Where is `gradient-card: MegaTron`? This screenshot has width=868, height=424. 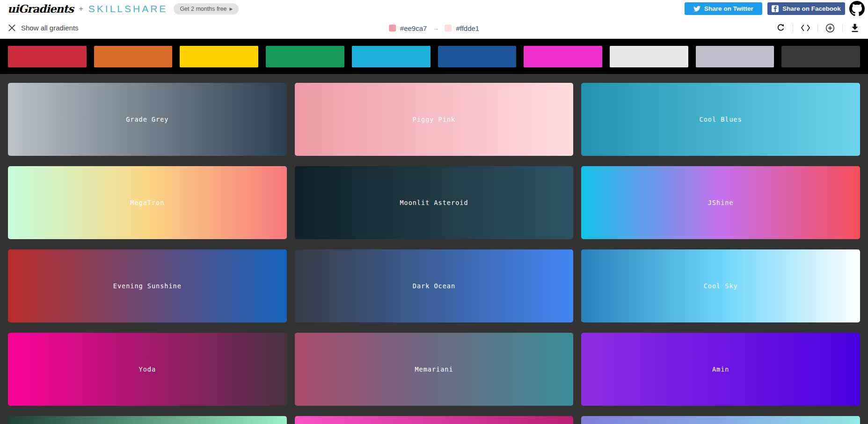
gradient-card: MegaTron is located at coordinates (147, 203).